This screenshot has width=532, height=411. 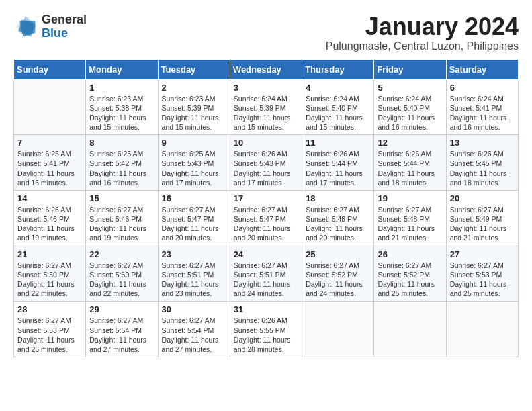 What do you see at coordinates (338, 199) in the screenshot?
I see `day-number: 18` at bounding box center [338, 199].